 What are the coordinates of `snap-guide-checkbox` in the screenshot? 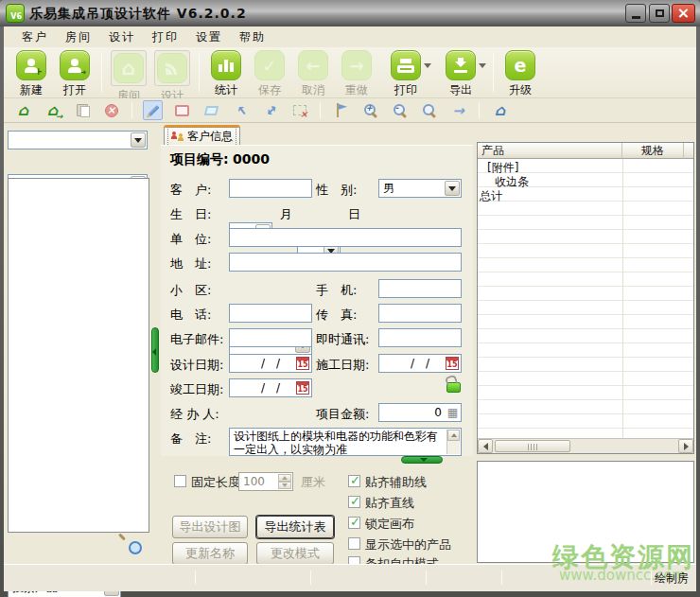 It's located at (354, 481).